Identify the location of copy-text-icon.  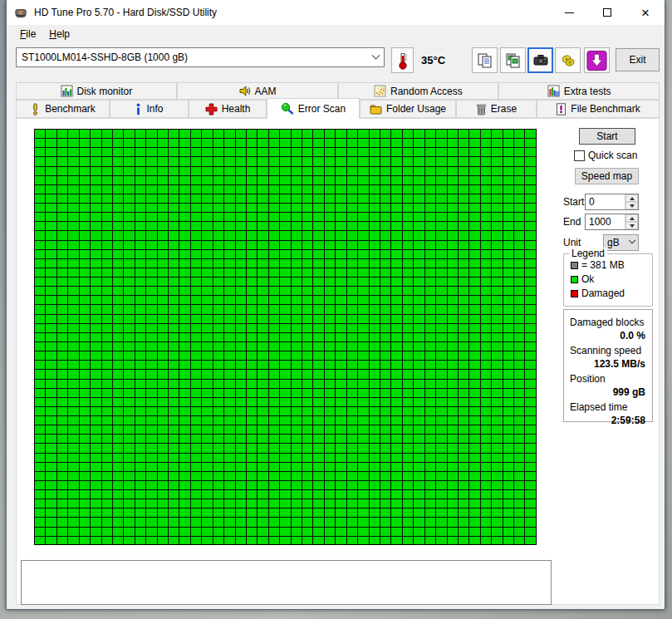
(485, 61).